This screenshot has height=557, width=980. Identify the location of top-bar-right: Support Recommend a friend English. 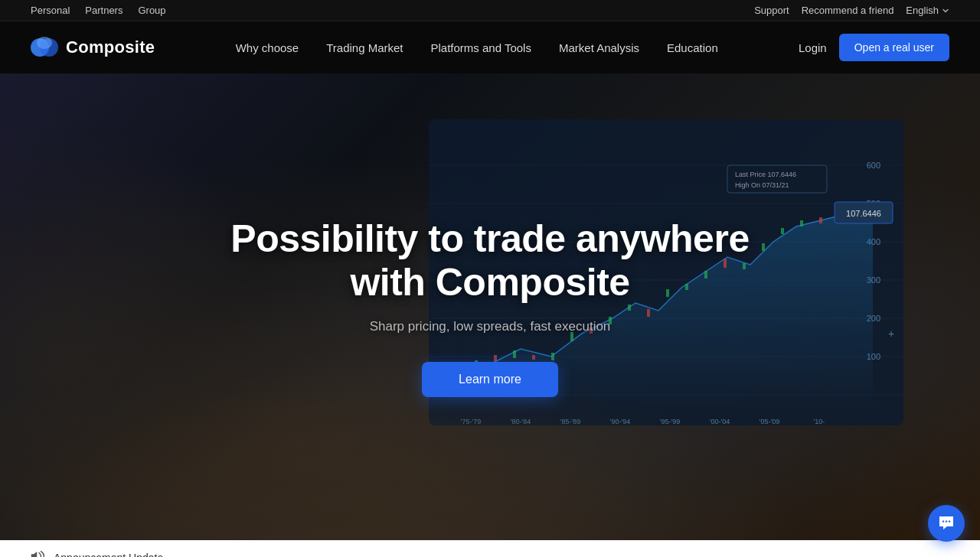
(851, 11).